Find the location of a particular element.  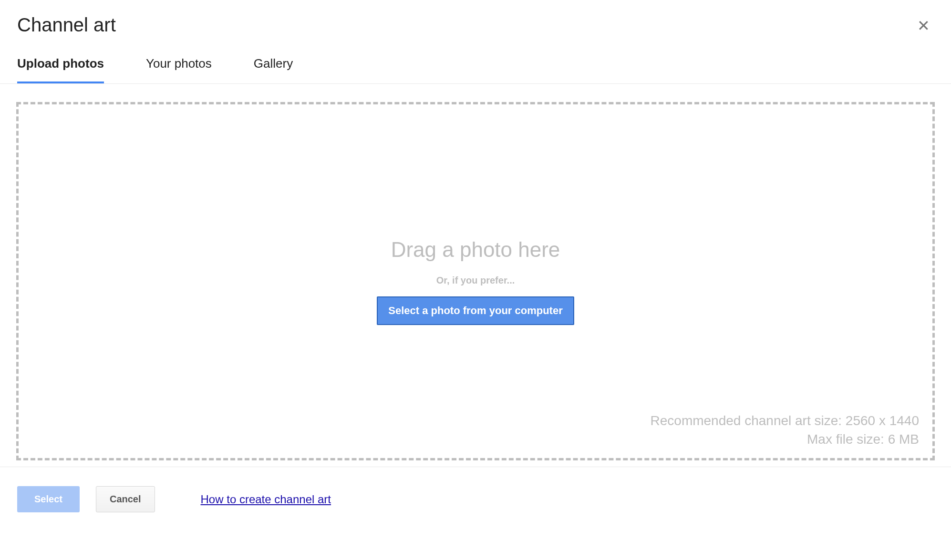

drag-prompt: Drag a photo here is located at coordinates (476, 250).